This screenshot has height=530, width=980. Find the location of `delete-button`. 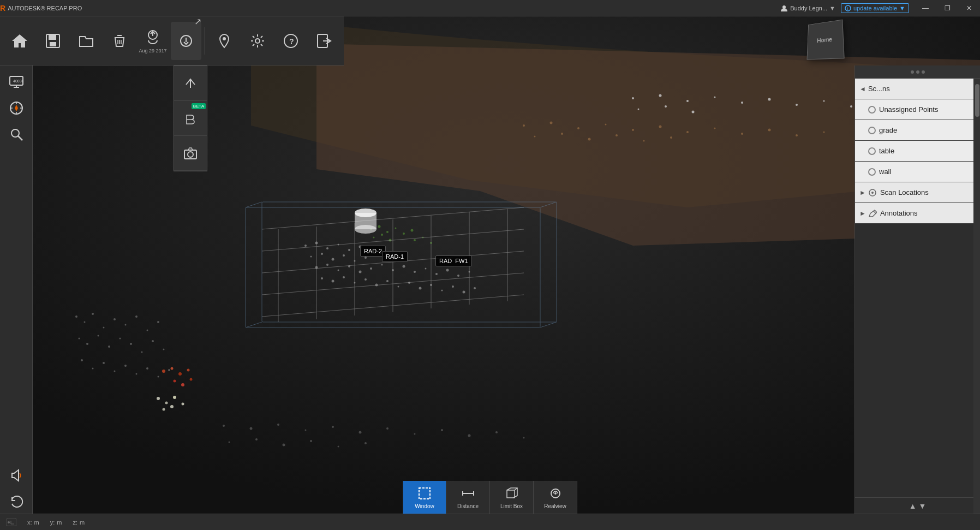

delete-button is located at coordinates (120, 41).